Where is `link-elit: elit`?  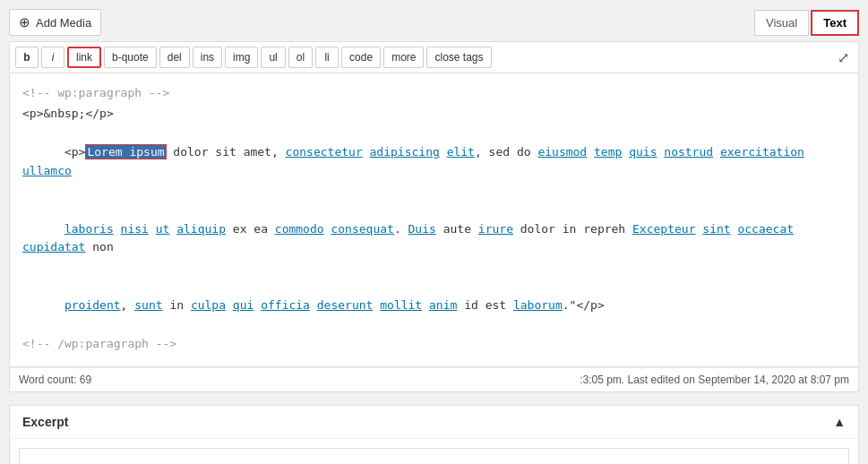 link-elit: elit is located at coordinates (460, 152).